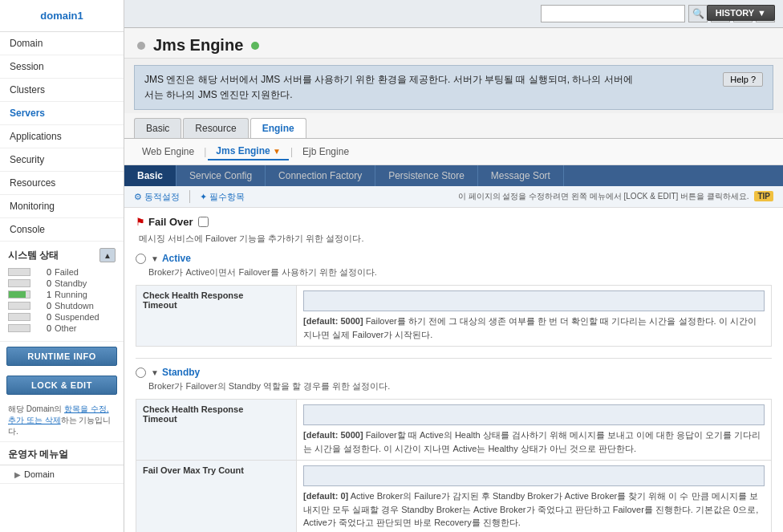  What do you see at coordinates (62, 420) in the screenshot?
I see `sidebar-desc: 해당 Domain의 항목을 수정, 추가 또는 삭제하는 기능입니다.` at bounding box center [62, 420].